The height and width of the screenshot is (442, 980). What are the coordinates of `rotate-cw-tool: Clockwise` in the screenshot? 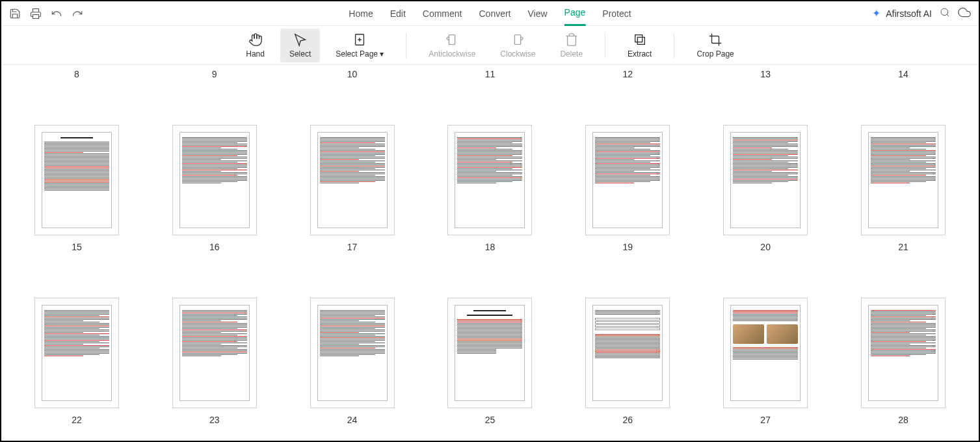 It's located at (518, 46).